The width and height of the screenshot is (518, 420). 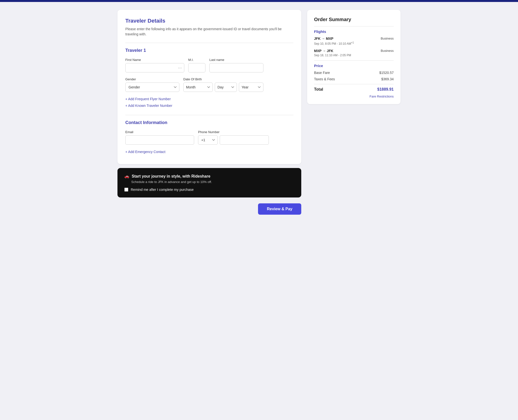 What do you see at coordinates (354, 57) in the screenshot?
I see `right-panel: Order Summary Flights JFK → MXP Sep 10, …` at bounding box center [354, 57].